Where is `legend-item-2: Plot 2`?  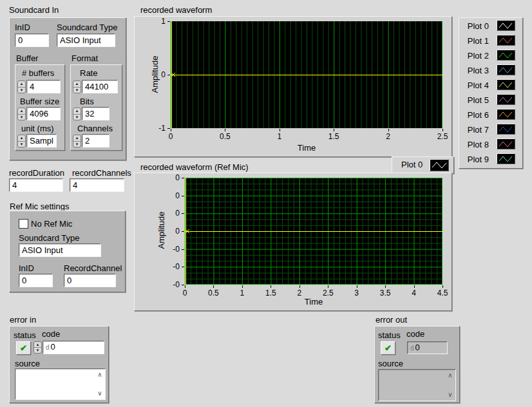 legend-item-2: Plot 2 is located at coordinates (491, 57).